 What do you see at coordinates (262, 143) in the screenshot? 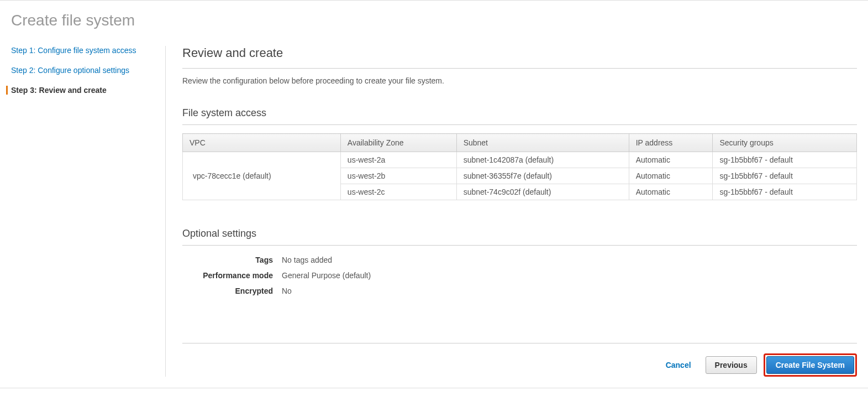
I see `col-vpc: VPC` at bounding box center [262, 143].